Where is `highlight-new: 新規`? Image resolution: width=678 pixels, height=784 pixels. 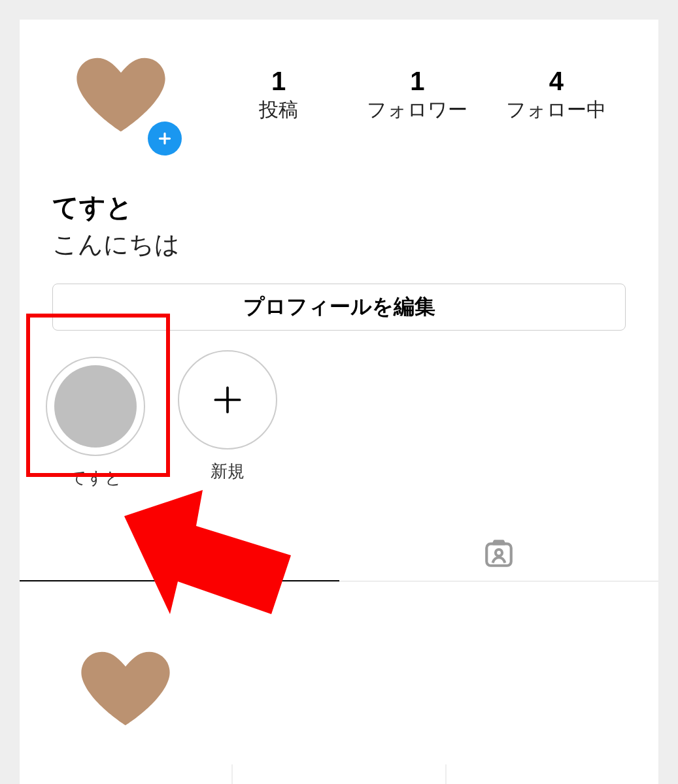
highlight-new: 新規 is located at coordinates (228, 423).